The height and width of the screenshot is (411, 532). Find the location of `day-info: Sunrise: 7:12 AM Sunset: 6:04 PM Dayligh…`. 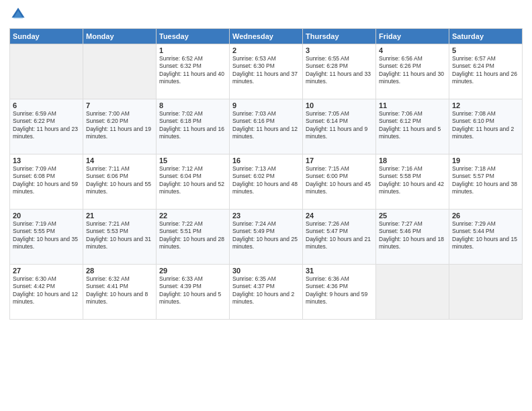

day-info: Sunrise: 7:12 AM Sunset: 6:04 PM Dayligh… is located at coordinates (193, 181).